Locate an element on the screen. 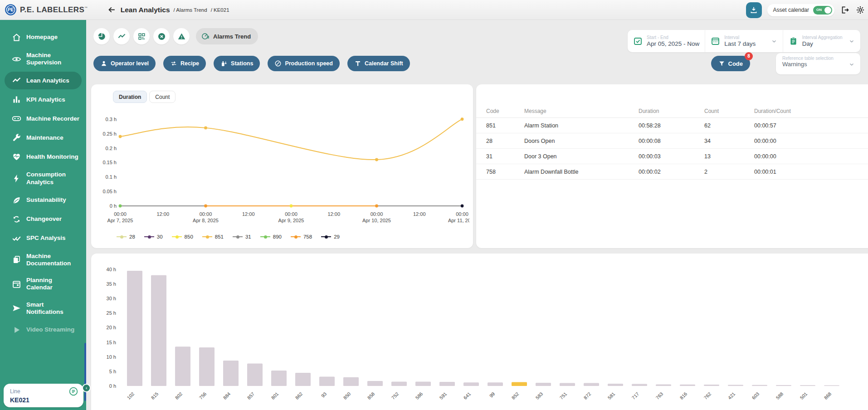 This screenshot has width=868, height=410. table-row: ------ --------- -- ----- -- -- is located at coordinates (672, 183).